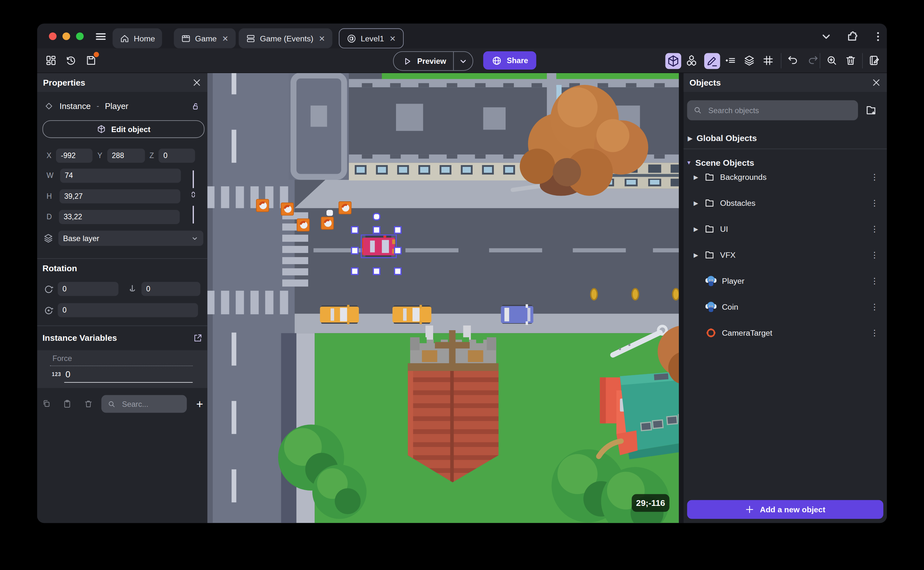 This screenshot has width=924, height=570. I want to click on rotation-y-field, so click(171, 289).